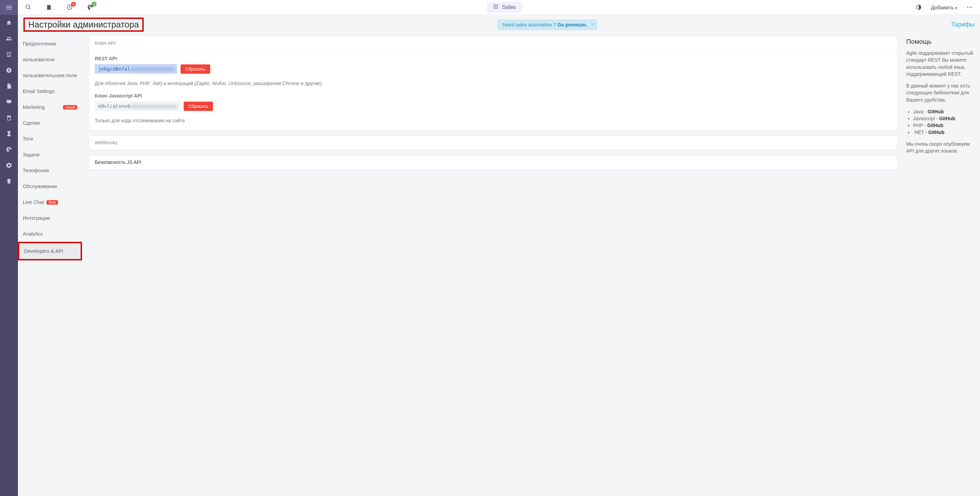 This screenshot has width=980, height=496. Describe the element at coordinates (40, 186) in the screenshot. I see `nav-label: Обслуживание` at that location.